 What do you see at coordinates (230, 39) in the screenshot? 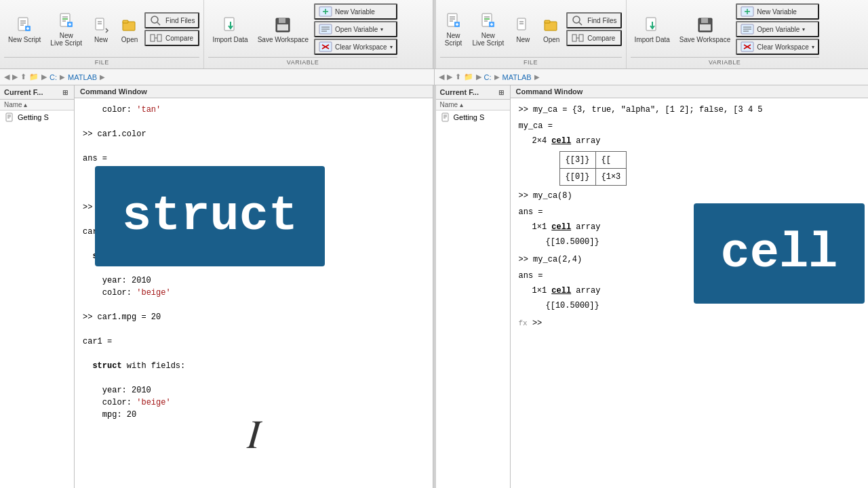
I see `import-data-label-left: Import Data` at bounding box center [230, 39].